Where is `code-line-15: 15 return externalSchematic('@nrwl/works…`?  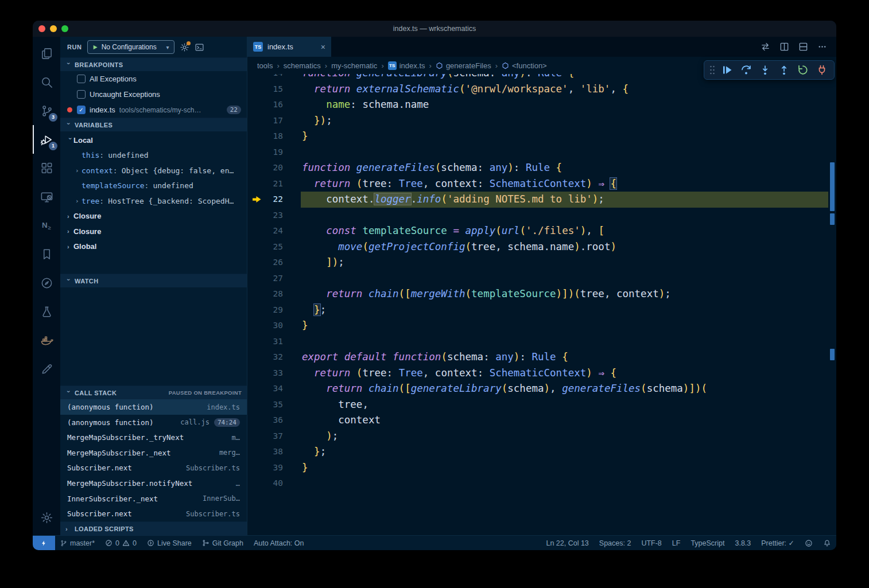 code-line-15: 15 return externalSchematic('@nrwl/works… is located at coordinates (538, 89).